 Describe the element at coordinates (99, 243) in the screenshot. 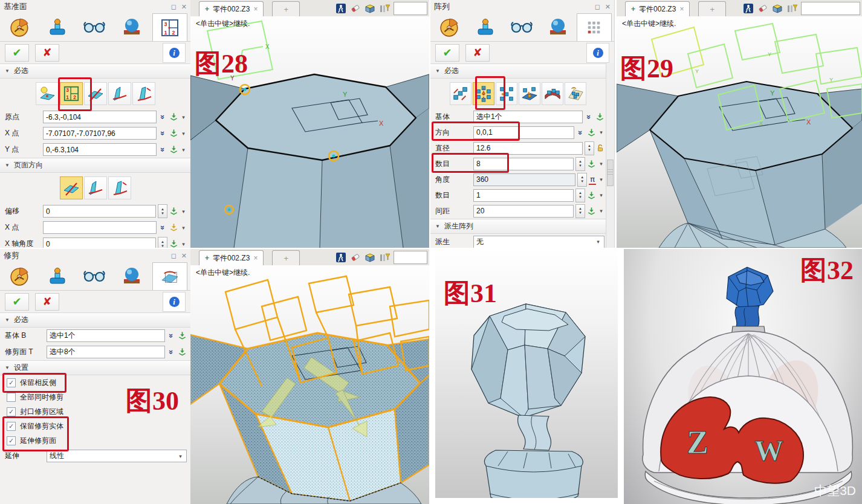

I see `xangle-input` at that location.